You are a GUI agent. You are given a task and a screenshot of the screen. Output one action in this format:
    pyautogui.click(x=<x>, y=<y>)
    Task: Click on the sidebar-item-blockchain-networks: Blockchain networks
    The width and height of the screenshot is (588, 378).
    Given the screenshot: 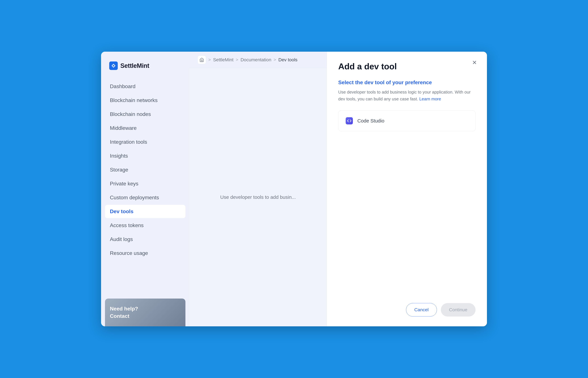 What is the action you would take?
    pyautogui.click(x=145, y=100)
    